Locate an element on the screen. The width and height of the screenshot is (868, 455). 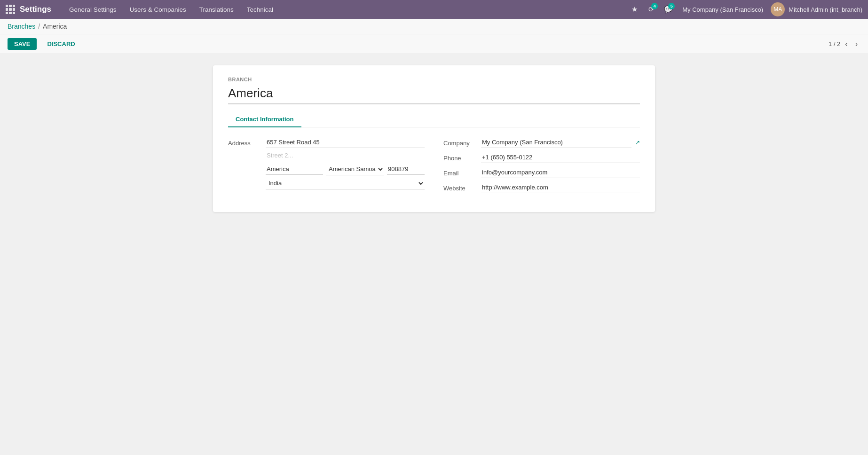
state-select: American Samoa is located at coordinates (355, 169).